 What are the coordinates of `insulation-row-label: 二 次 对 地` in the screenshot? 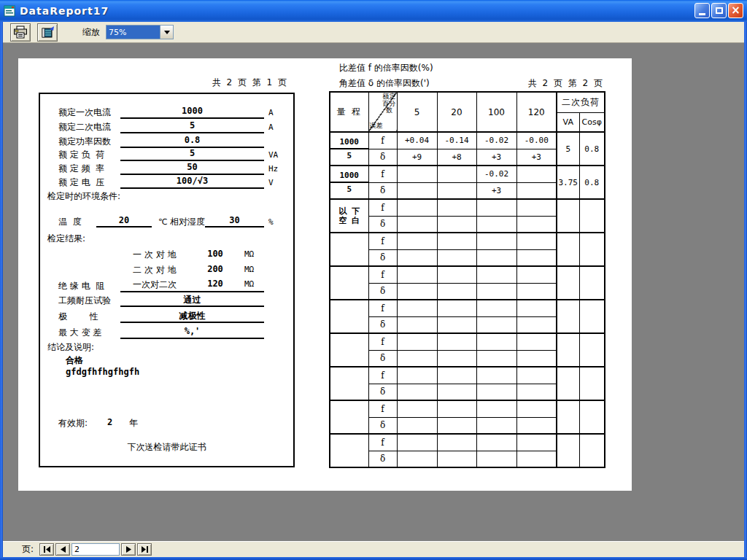 It's located at (155, 270).